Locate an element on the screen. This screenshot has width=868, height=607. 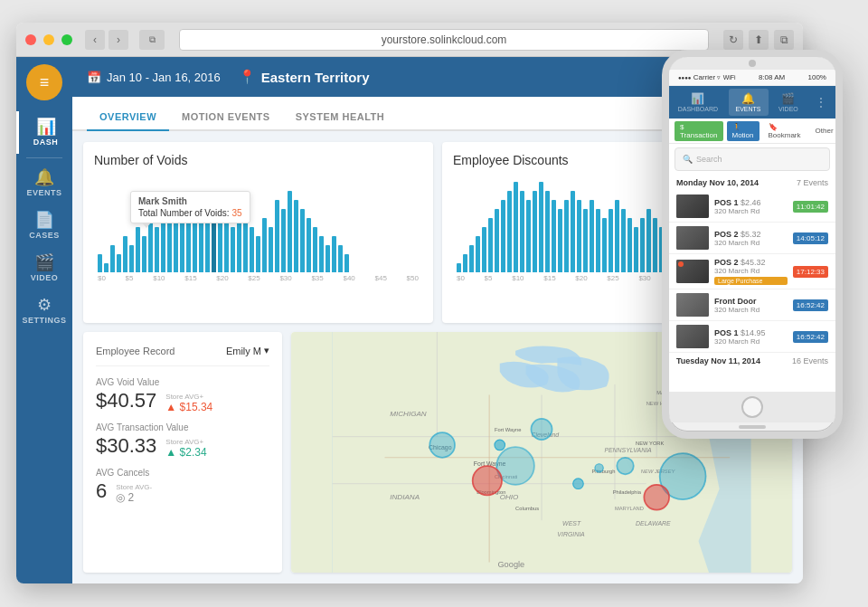
phone-nav-video: 🎬 VIDEO is located at coordinates (788, 102).